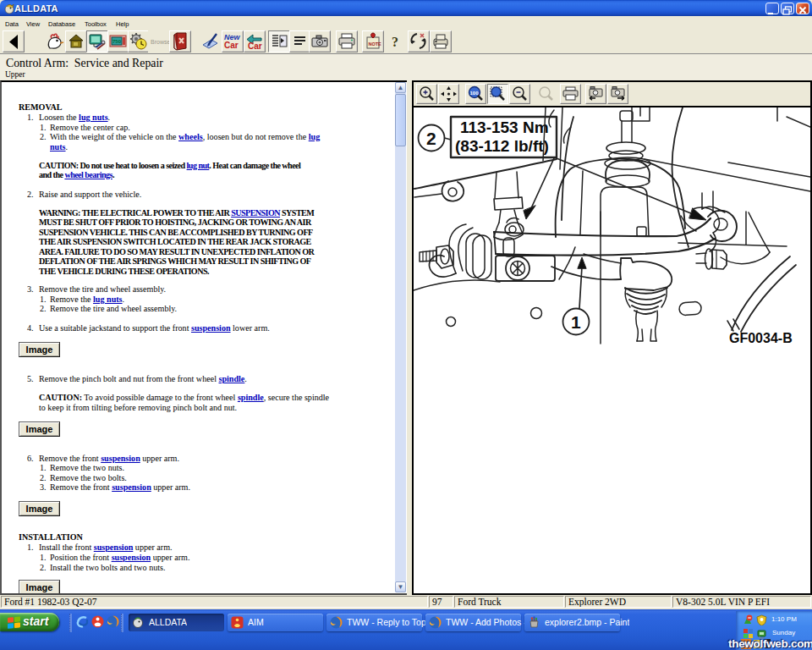 The height and width of the screenshot is (650, 812). What do you see at coordinates (117, 41) in the screenshot?
I see `svg-text: 750` at bounding box center [117, 41].